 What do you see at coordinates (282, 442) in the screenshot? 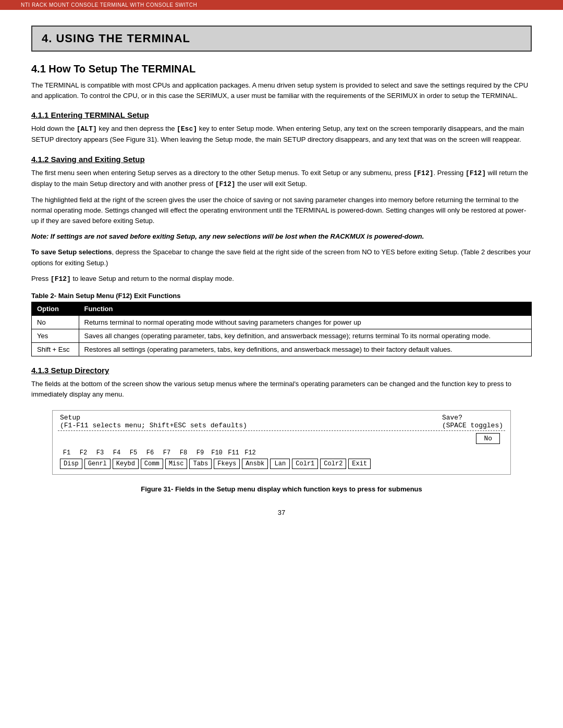
I see `terminal-display: Setup (F1-F11 selects menu; Shift+ESC se…` at bounding box center [282, 442].